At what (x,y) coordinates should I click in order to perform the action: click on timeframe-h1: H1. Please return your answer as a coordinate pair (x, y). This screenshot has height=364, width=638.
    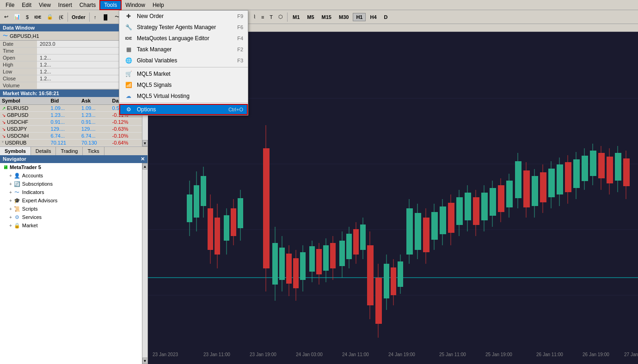
    Looking at the image, I should click on (359, 17).